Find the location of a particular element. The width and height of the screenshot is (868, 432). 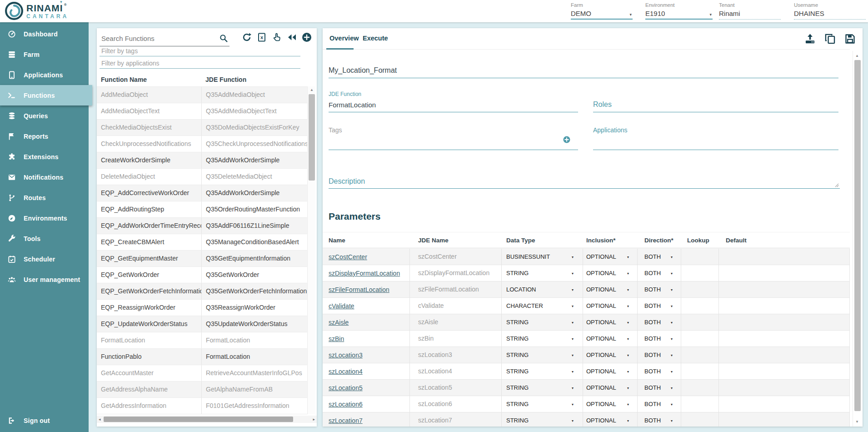

header-field-environment: EnvironmentE1910▾ is located at coordinates (679, 11).